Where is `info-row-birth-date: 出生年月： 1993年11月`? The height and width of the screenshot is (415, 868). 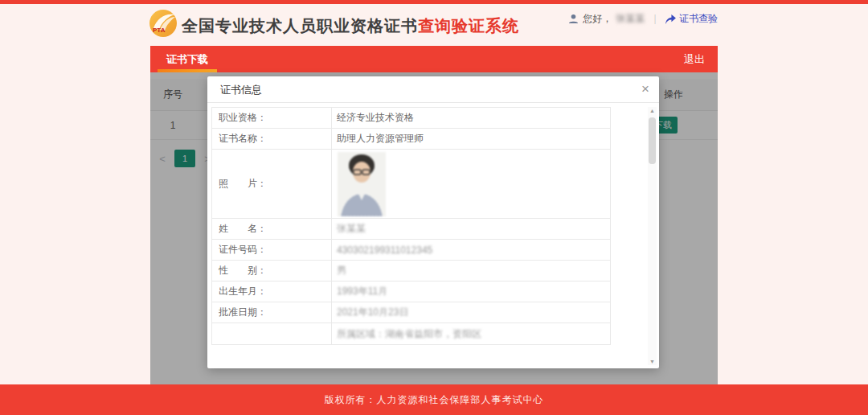 info-row-birth-date: 出生年月： 1993年11月 is located at coordinates (411, 292).